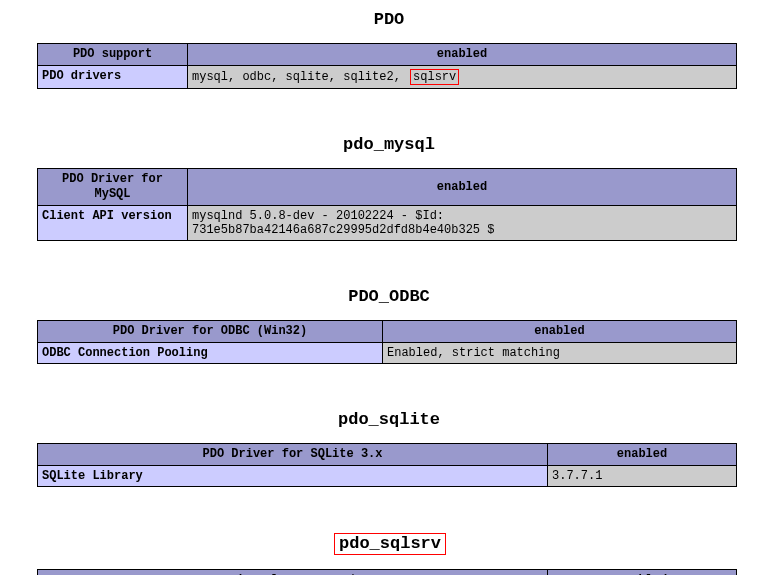 This screenshot has width=778, height=575. I want to click on pdo-sqlite-header-col1: PDO Driver for SQLite 3.x, so click(293, 455).